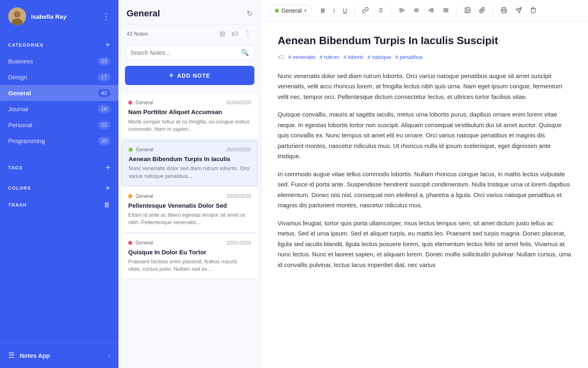 The height and width of the screenshot is (368, 588). What do you see at coordinates (354, 57) in the screenshot?
I see `tag-2: # loboris` at bounding box center [354, 57].